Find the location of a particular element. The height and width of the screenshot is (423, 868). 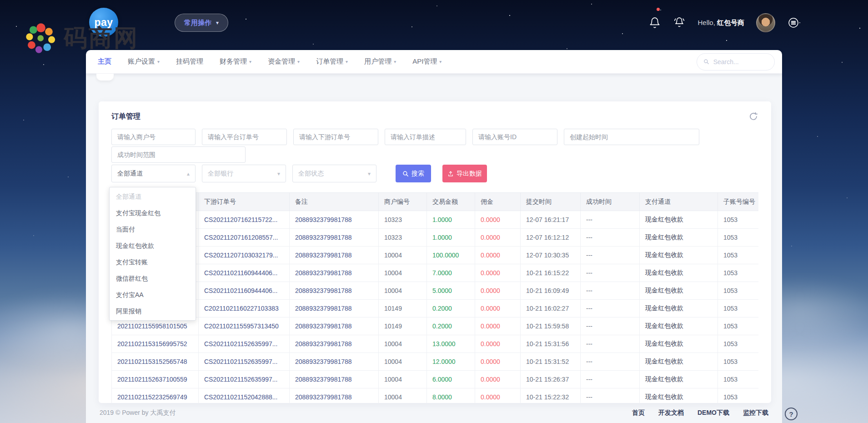

table-cell: 1.0000 is located at coordinates (451, 220).